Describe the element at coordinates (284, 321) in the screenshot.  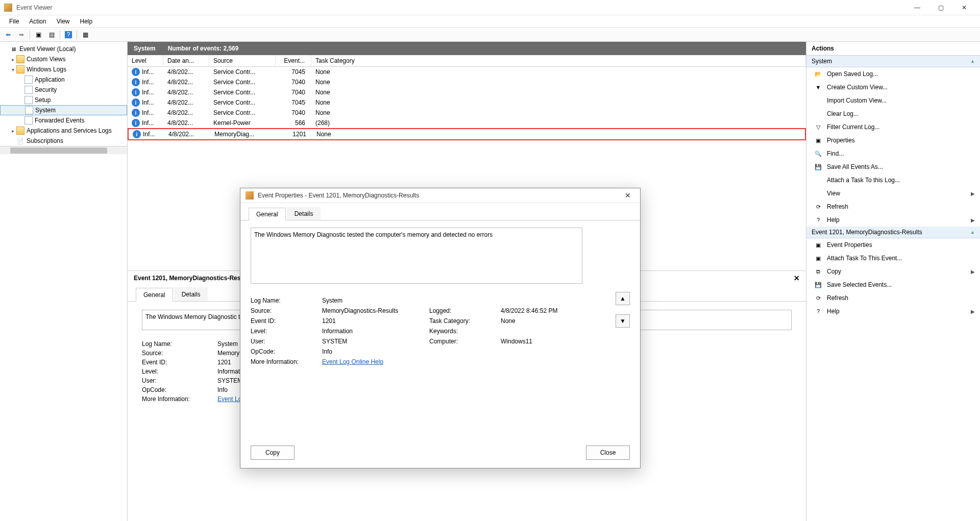
I see `k-eventid: Event ID:` at that location.